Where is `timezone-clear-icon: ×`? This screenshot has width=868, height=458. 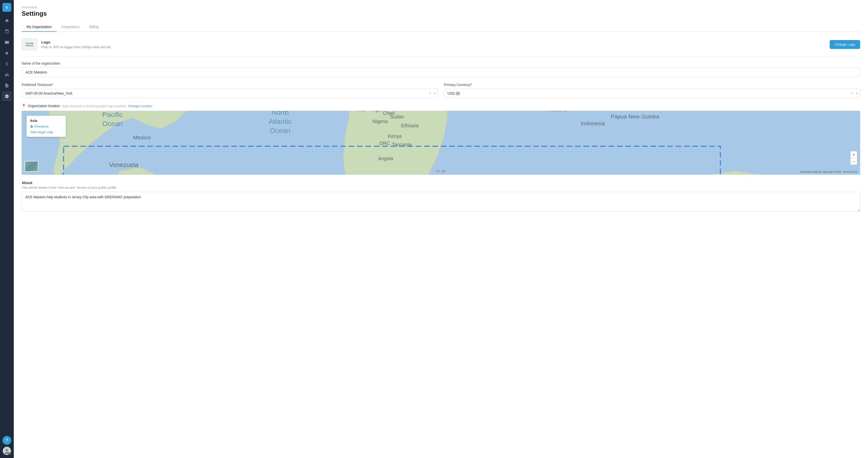 timezone-clear-icon: × is located at coordinates (430, 93).